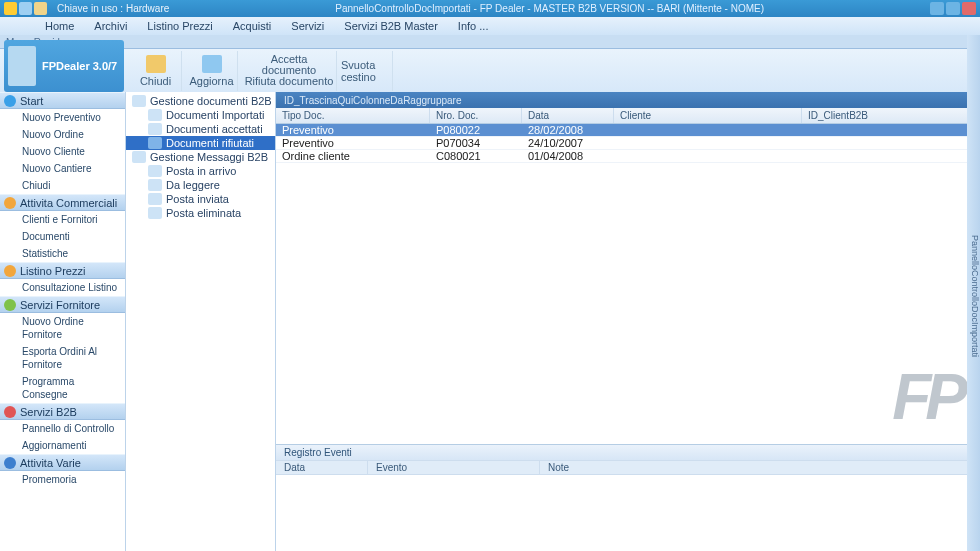  Describe the element at coordinates (476, 116) in the screenshot. I see `col-nro: Nro. Doc.` at that location.